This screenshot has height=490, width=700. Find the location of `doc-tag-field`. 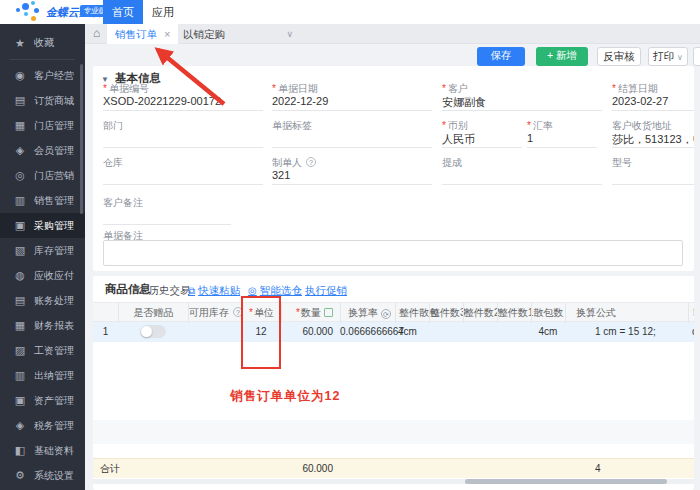

doc-tag-field is located at coordinates (352, 140).